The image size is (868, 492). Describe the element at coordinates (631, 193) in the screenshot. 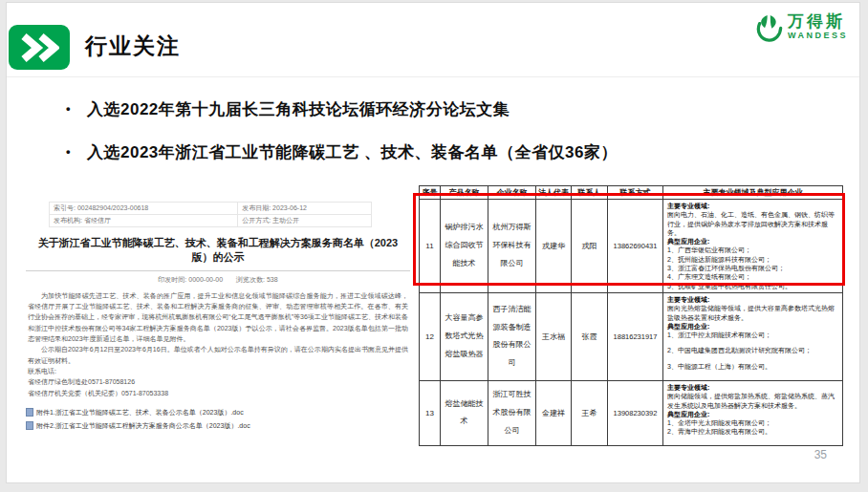

I see `table-header-row: 序号 产品名称 企业名称 法人代表 联系人 联系方式 主要专业领域及典型应用企业` at that location.